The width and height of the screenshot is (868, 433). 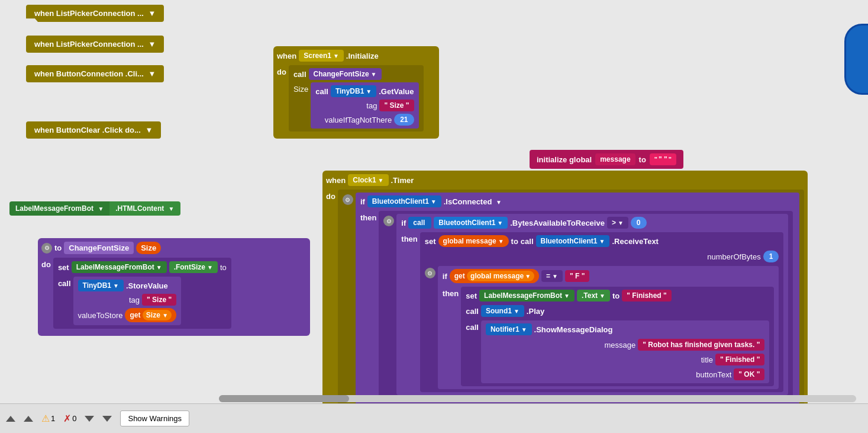 I want to click on block-label-html-content: LabelMessageFromBot ▼ .HTMLContent ▼, so click(x=95, y=209).